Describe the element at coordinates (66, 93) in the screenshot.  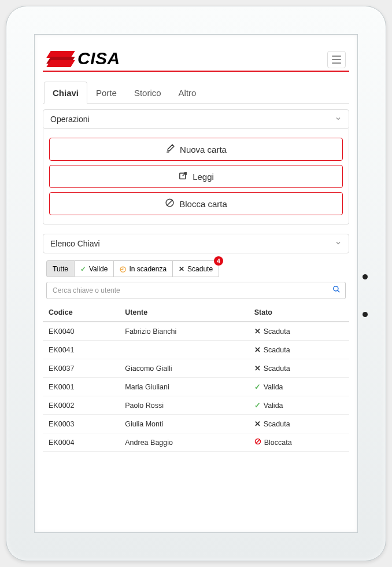
I see `tab-chiavi: Chiavi` at that location.